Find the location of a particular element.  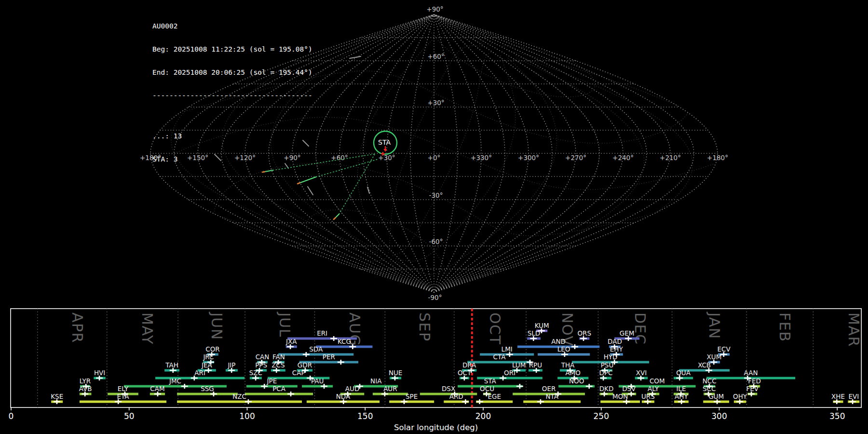

x-axis-tick-label: 150 is located at coordinates (365, 416).